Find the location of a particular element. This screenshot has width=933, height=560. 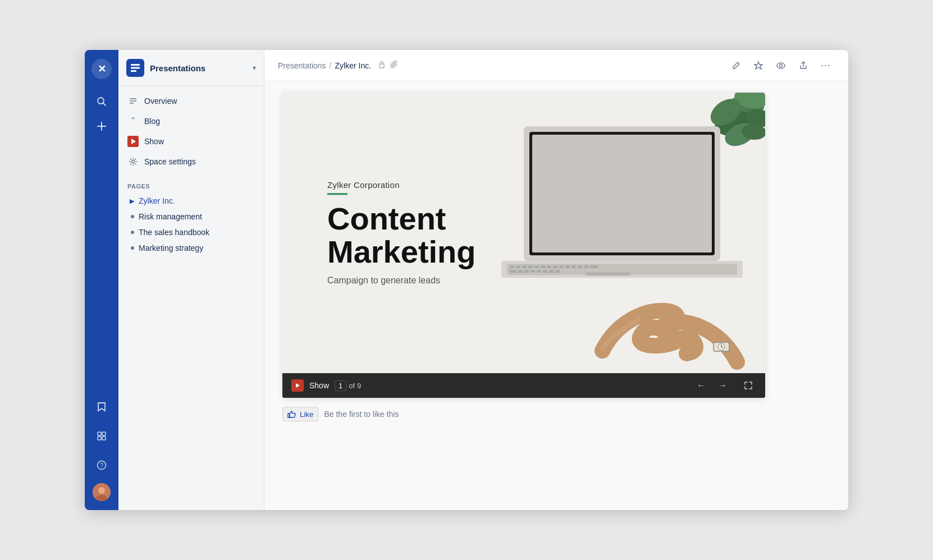

more-options-button: ··· is located at coordinates (826, 66).